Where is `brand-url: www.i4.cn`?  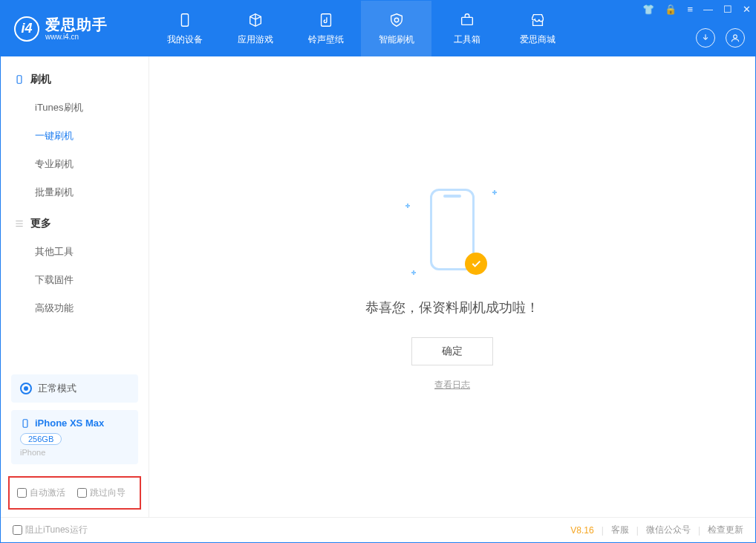 brand-url: www.i4.cn is located at coordinates (76, 37).